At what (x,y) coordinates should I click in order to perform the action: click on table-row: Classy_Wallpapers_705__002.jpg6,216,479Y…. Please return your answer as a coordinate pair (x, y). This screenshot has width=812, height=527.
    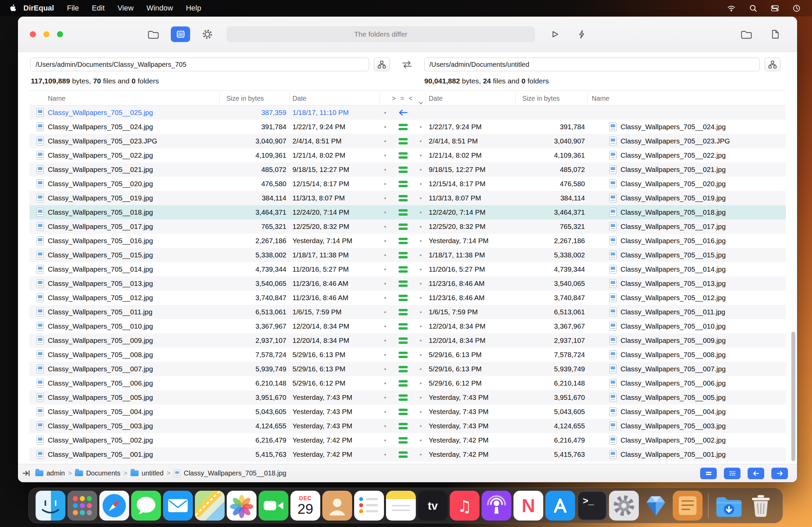
    Looking at the image, I should click on (408, 440).